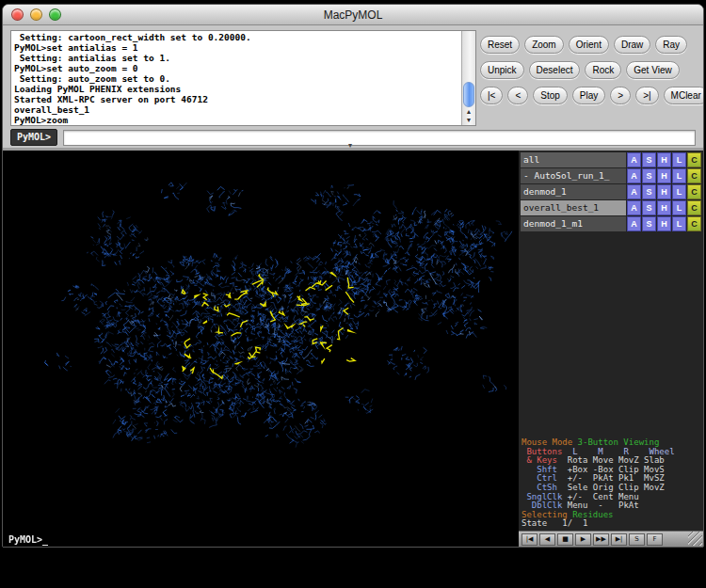 Image resolution: width=706 pixels, height=588 pixels. Describe the element at coordinates (652, 70) in the screenshot. I see `control-button-getview: Get View` at that location.